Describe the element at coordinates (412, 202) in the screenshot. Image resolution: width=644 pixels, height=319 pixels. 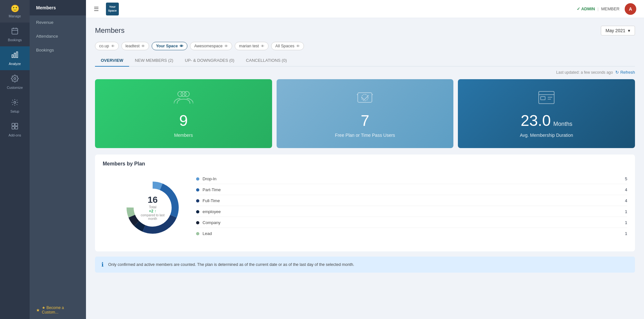
I see `legend-item: Full-Time 4` at that location.